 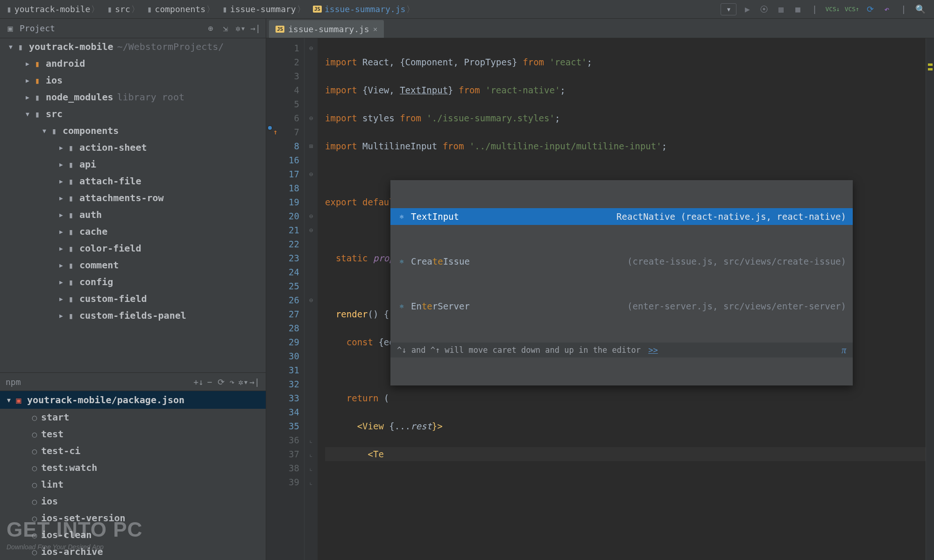 What do you see at coordinates (798, 9) in the screenshot?
I see `stop-icon: ■` at bounding box center [798, 9].